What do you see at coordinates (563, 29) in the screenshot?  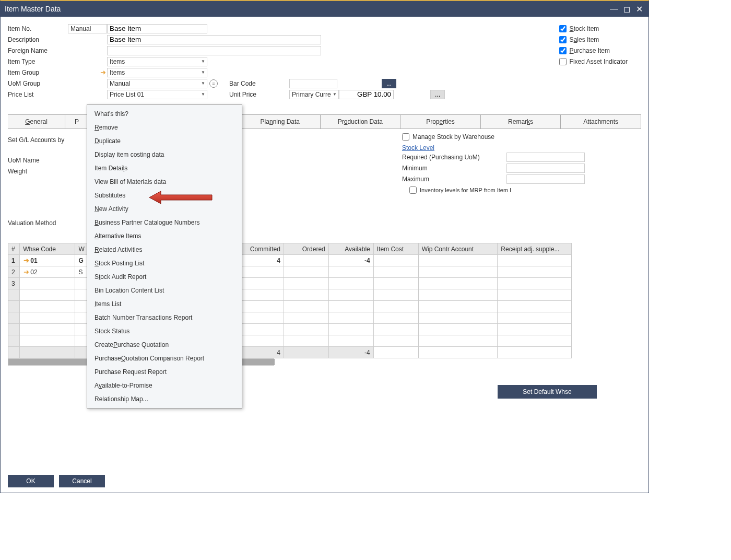 I see `stock-item-checkbox` at bounding box center [563, 29].